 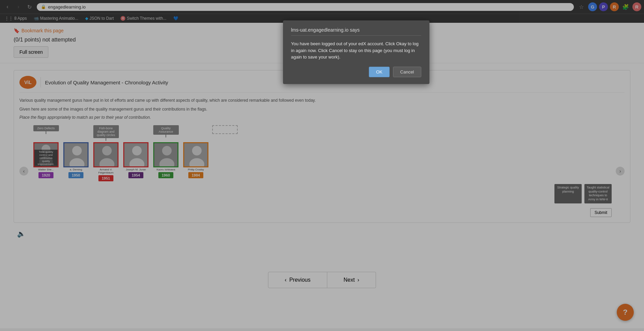 What do you see at coordinates (356, 52) in the screenshot?
I see `modal-dialog: lms-uat.engagedlearning.io says You have…` at bounding box center [356, 52].